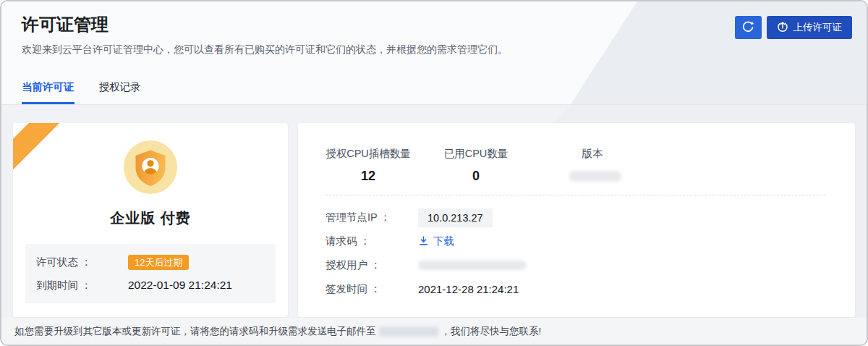 The width and height of the screenshot is (868, 346). What do you see at coordinates (434, 332) in the screenshot?
I see `footer-note: 如您需要升级到其它版本或更新许可证，请将您的请求码和升级需求发送电子邮件至 ，我…` at bounding box center [434, 332].